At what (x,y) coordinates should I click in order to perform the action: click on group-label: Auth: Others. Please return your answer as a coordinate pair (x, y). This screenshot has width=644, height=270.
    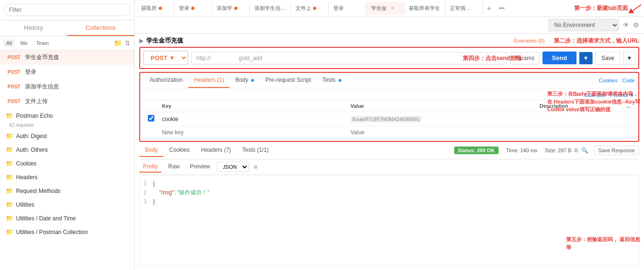
    Looking at the image, I should click on (32, 150).